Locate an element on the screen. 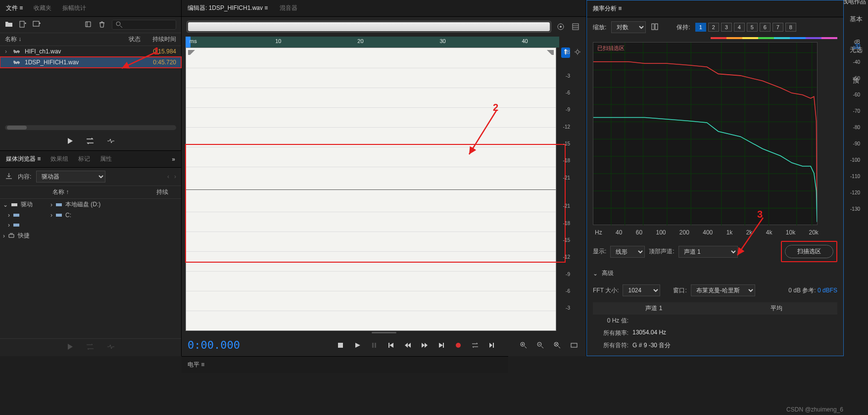 The width and height of the screenshot is (868, 415). content-select: 驱动器 is located at coordinates (71, 177).